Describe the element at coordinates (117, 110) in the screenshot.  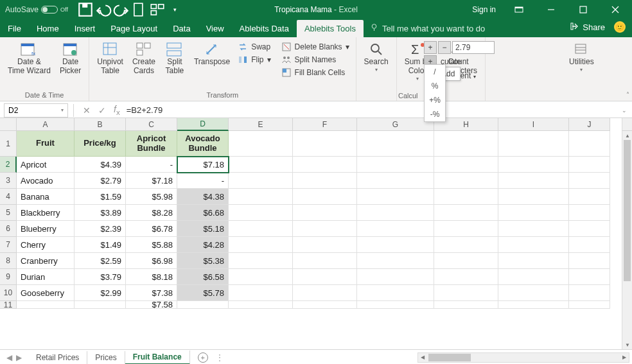
I see `fx-icon: fx` at that location.